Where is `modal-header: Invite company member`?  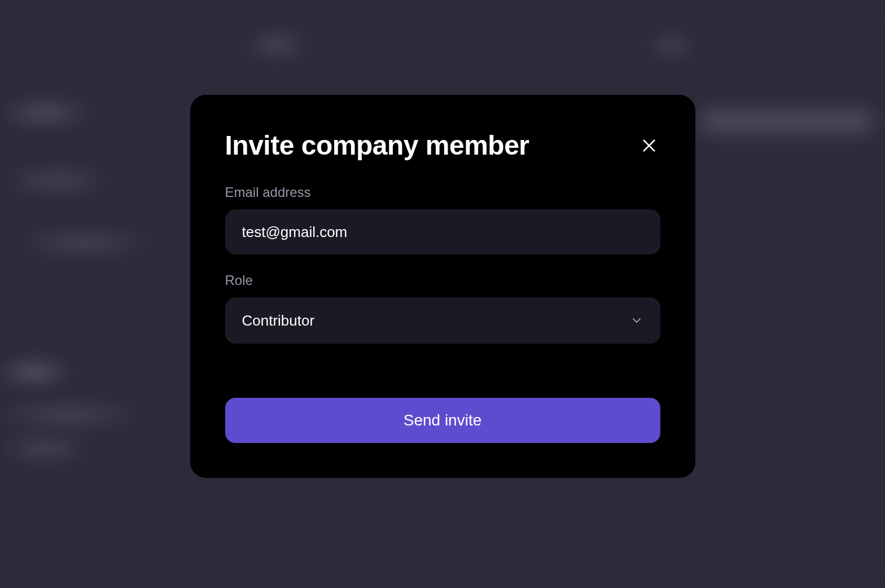
modal-header: Invite company member is located at coordinates (442, 146).